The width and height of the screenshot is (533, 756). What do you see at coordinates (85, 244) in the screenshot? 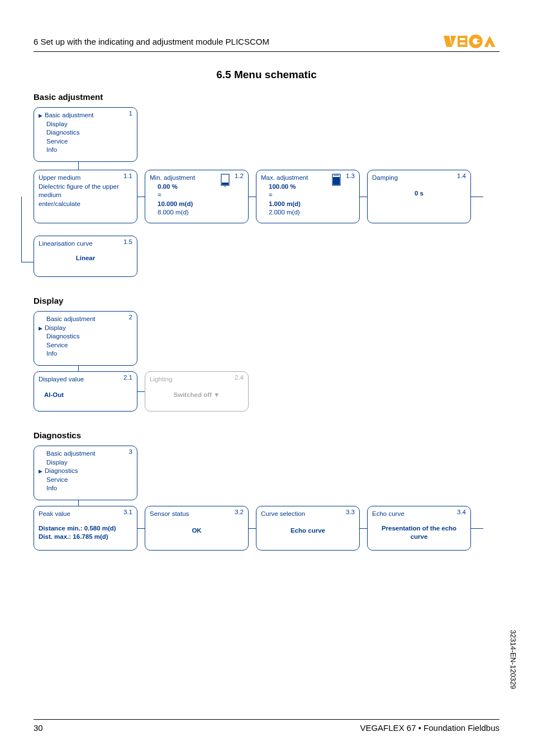
I see `box-title: Linearisation curve` at bounding box center [85, 244].